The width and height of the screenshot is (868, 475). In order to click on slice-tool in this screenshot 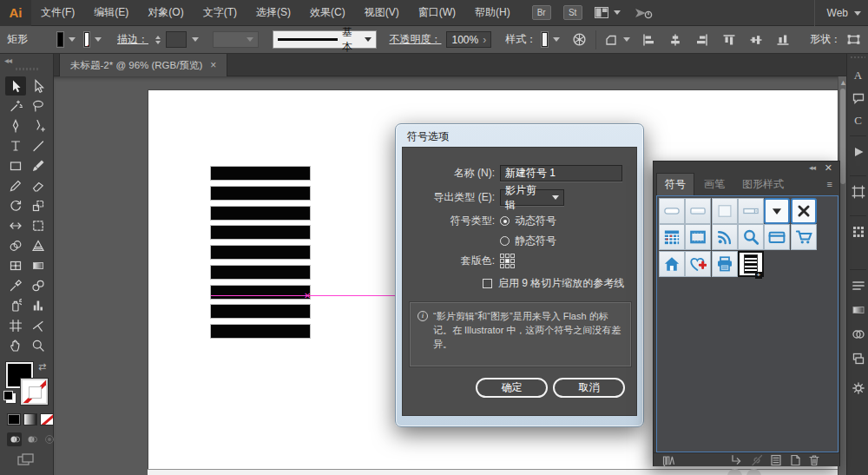, I will do `click(38, 326)`.